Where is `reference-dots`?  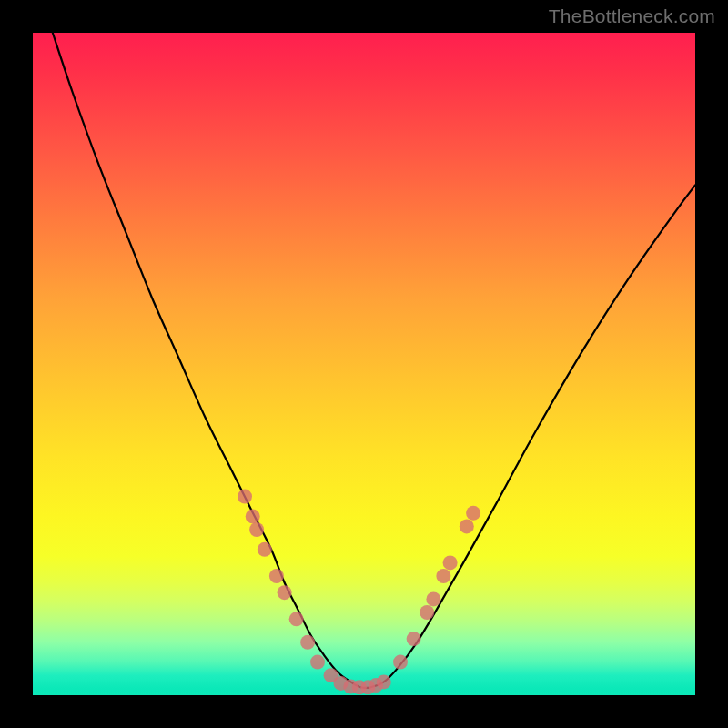
reference-dots is located at coordinates (359, 592).